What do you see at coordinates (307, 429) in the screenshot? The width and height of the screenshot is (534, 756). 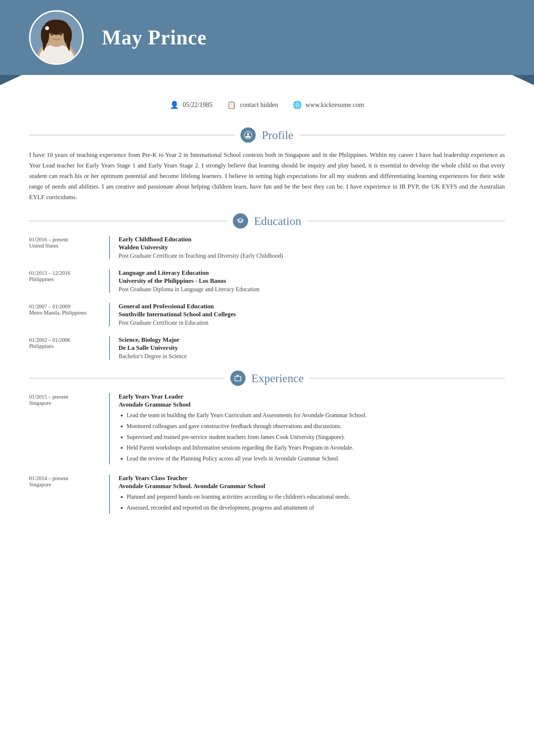 I see `exp-body-1: Early Years Year Leader Avondale Grammar…` at bounding box center [307, 429].